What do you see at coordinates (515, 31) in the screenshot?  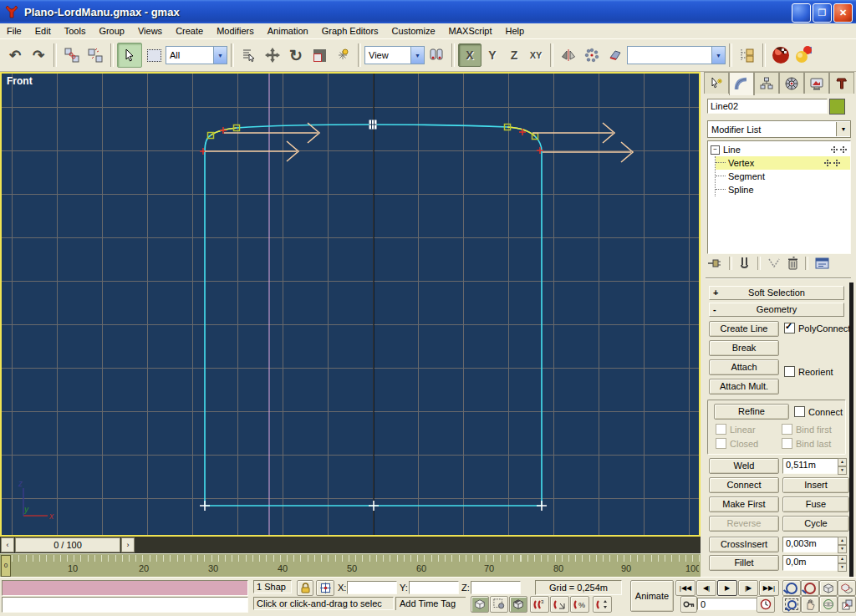 I see `menu-item-help: Help` at bounding box center [515, 31].